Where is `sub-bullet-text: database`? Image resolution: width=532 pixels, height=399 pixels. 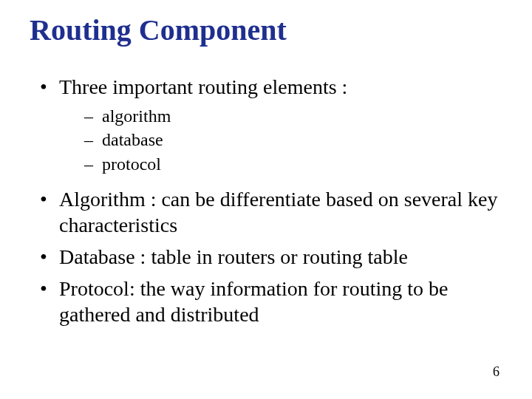 sub-bullet-text: database is located at coordinates (133, 140).